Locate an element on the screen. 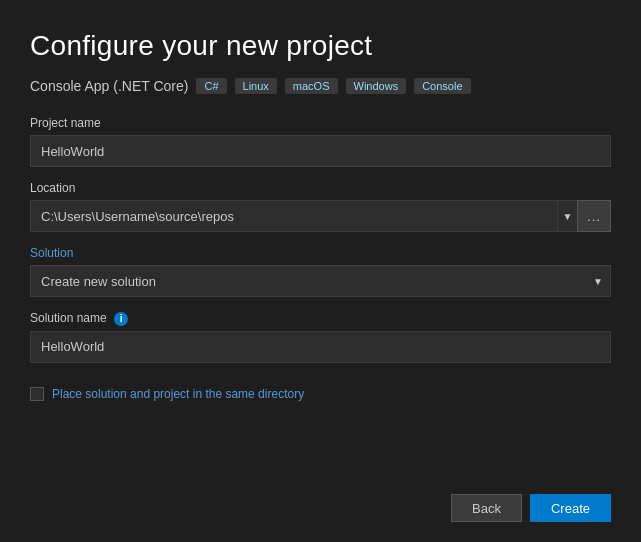 Image resolution: width=641 pixels, height=542 pixels. location-group: Location ▼ ... is located at coordinates (320, 206).